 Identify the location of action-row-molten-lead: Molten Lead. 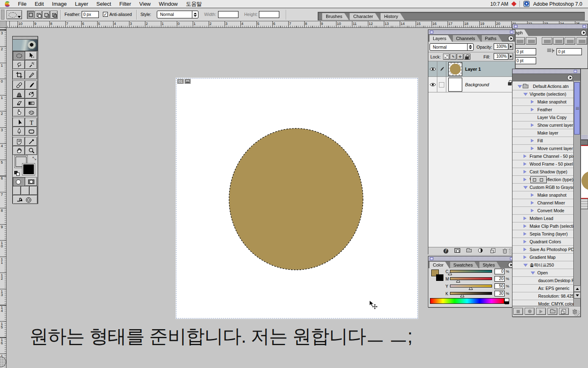
(543, 218).